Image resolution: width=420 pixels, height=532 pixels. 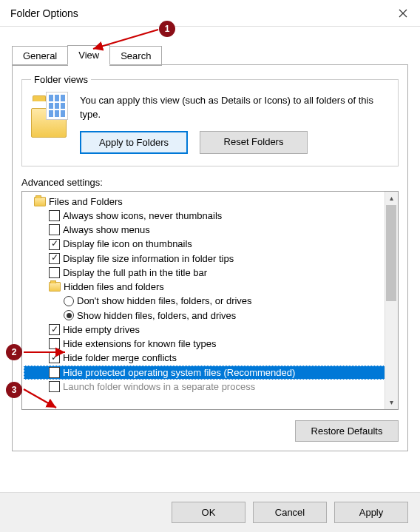 I want to click on folder-views-text: You can apply this view (such as Details…, so click(x=234, y=108).